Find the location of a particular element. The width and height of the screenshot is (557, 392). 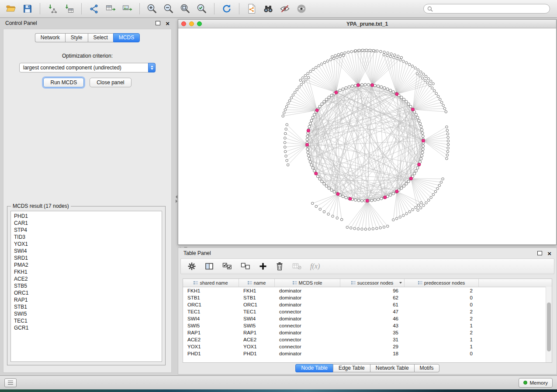

column-header-MCDS-role: MCDS role is located at coordinates (308, 283).